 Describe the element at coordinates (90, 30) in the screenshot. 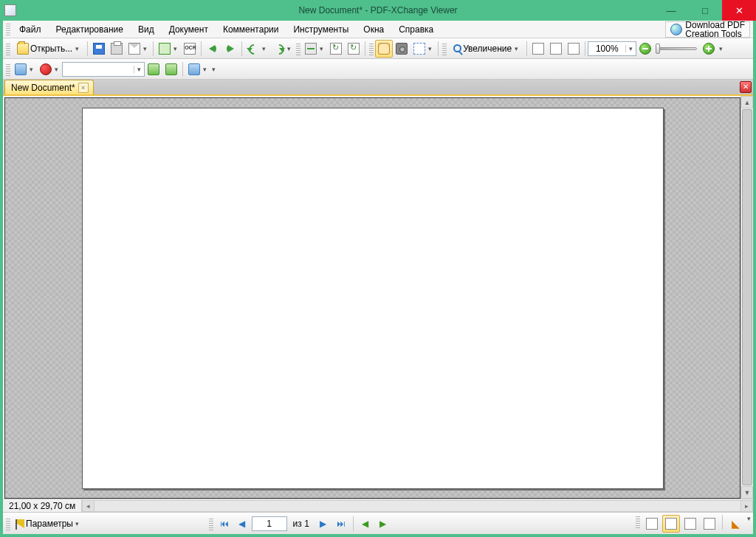

I see `menu-edit: Редактирование` at that location.